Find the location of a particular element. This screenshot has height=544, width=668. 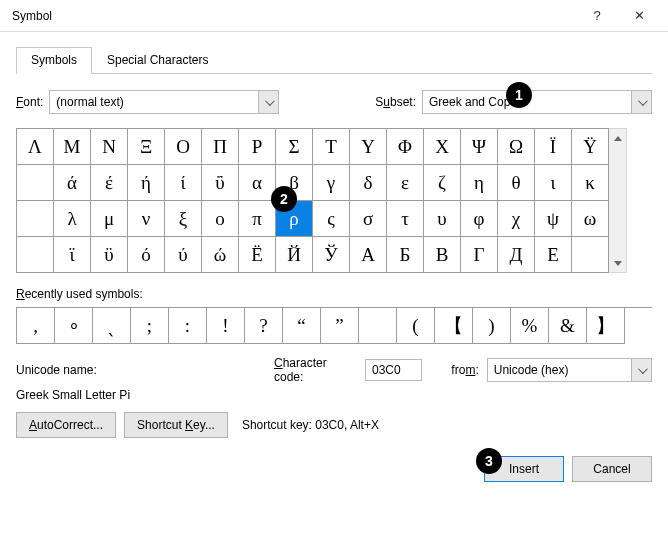

symbol-cell: Χ is located at coordinates (442, 147).